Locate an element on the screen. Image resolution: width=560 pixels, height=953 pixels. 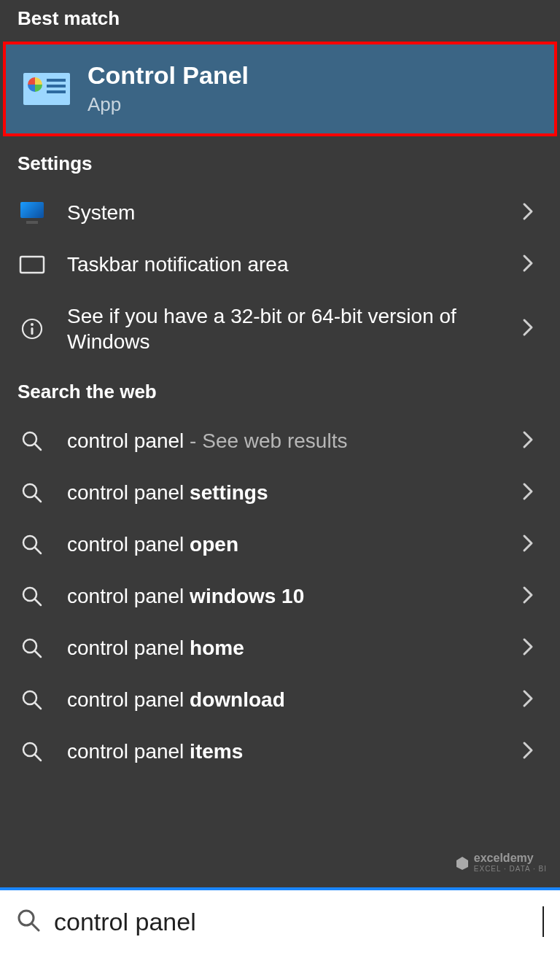
web-result-label: control panel home is located at coordinates (280, 647).